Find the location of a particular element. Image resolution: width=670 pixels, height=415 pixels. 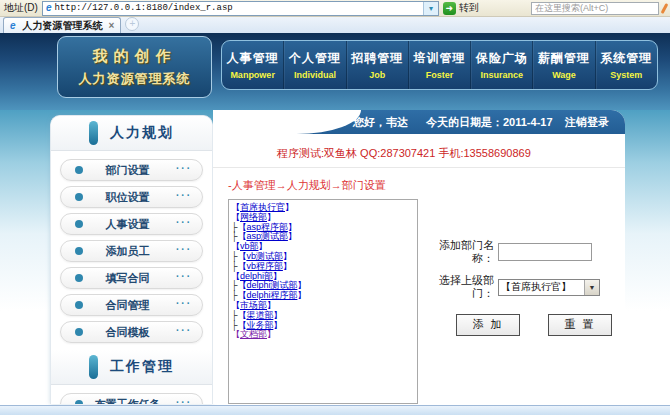

department-name-label: 添加部门名称： is located at coordinates (462, 252).